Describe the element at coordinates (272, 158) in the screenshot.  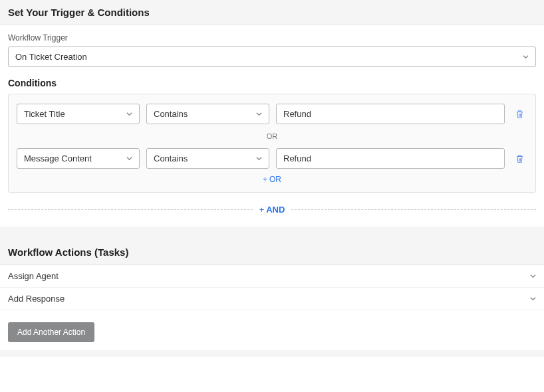
I see `condition-row: Message Content Contains` at that location.